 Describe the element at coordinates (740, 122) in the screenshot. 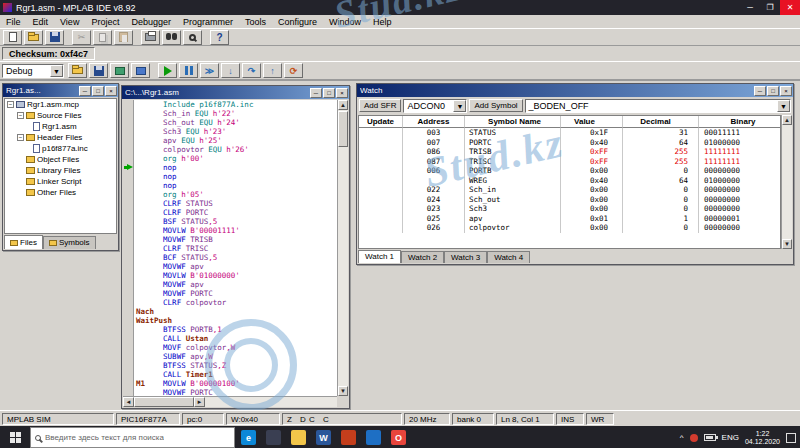

I see `column-header: Binary` at that location.